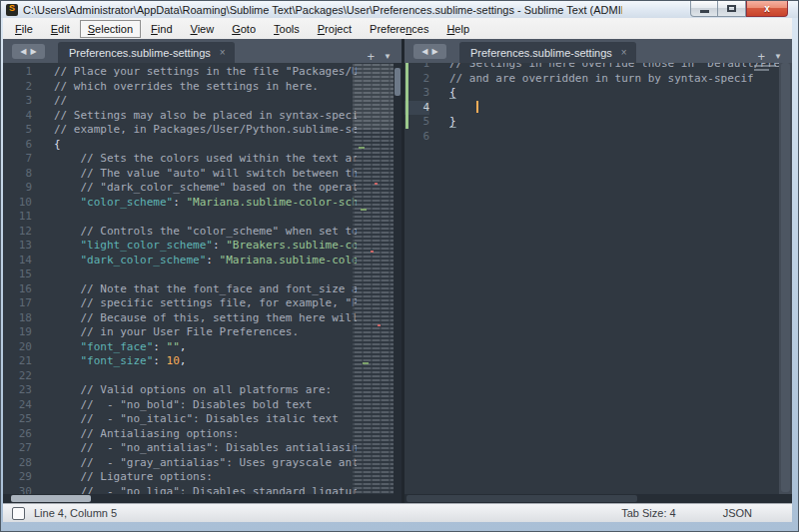 The width and height of the screenshot is (799, 532). What do you see at coordinates (767, 9) in the screenshot?
I see `close-button: x` at bounding box center [767, 9].